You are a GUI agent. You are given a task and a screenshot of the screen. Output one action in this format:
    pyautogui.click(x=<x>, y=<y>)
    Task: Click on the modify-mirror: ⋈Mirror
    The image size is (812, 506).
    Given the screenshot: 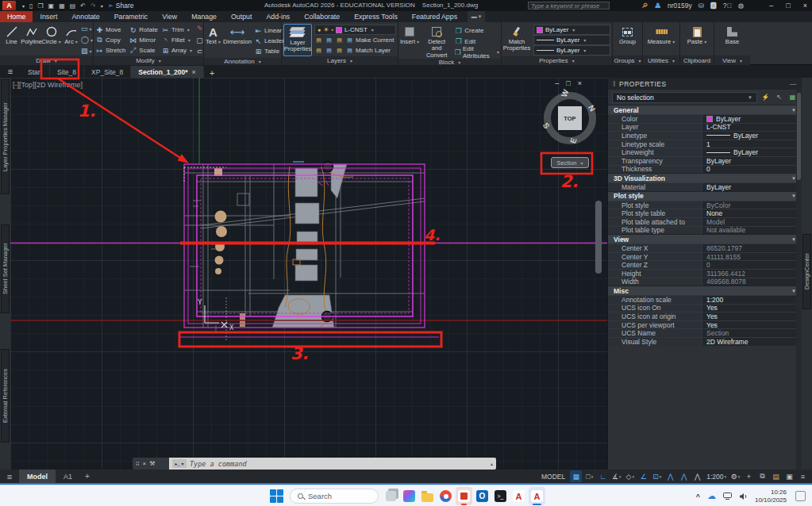 What is the action you would take?
    pyautogui.click(x=143, y=40)
    